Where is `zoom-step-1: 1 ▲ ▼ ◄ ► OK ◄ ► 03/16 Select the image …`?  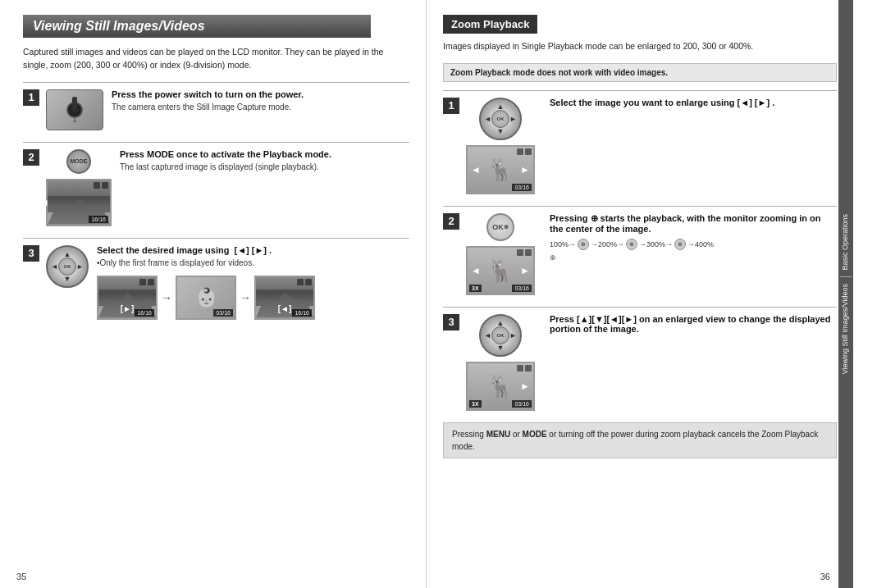
zoom-step-1: 1 ▲ ▼ ◄ ► OK ◄ ► 03/16 Select the image … is located at coordinates (640, 143).